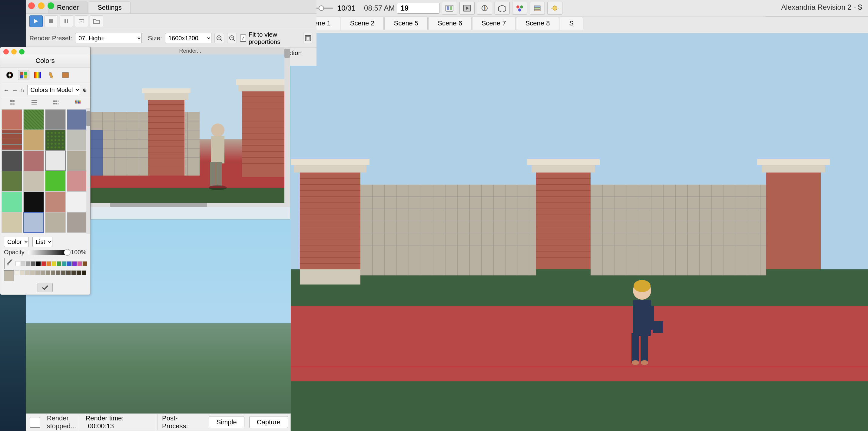  I want to click on render-toolbar-btn, so click(467, 8).